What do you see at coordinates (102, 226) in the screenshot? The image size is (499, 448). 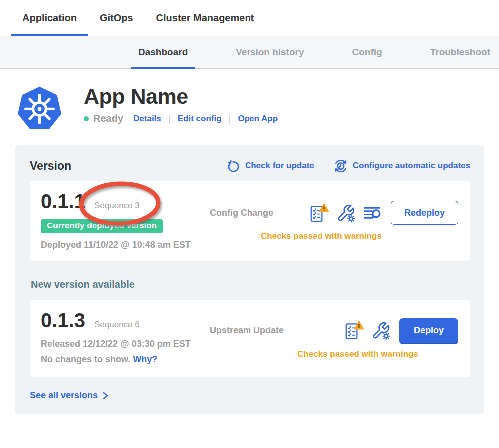 I see `deployed-status-badge: Currently deployed version` at bounding box center [102, 226].